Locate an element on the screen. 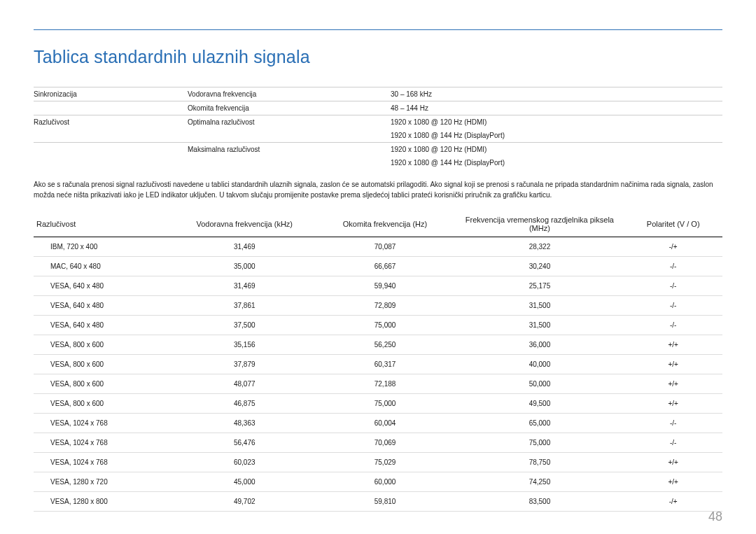 The image size is (756, 534). table-row: VESA, 800 x 60035,15656,25036,000+/+ is located at coordinates (378, 345).